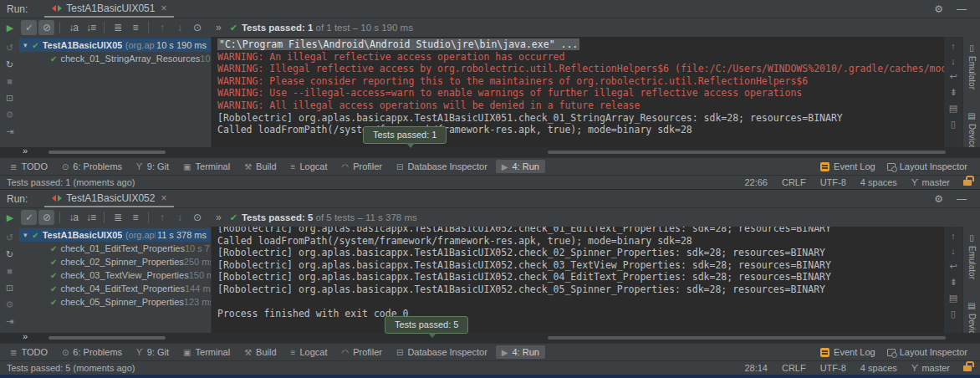  I want to click on gear-icon: ⚙, so click(938, 9).